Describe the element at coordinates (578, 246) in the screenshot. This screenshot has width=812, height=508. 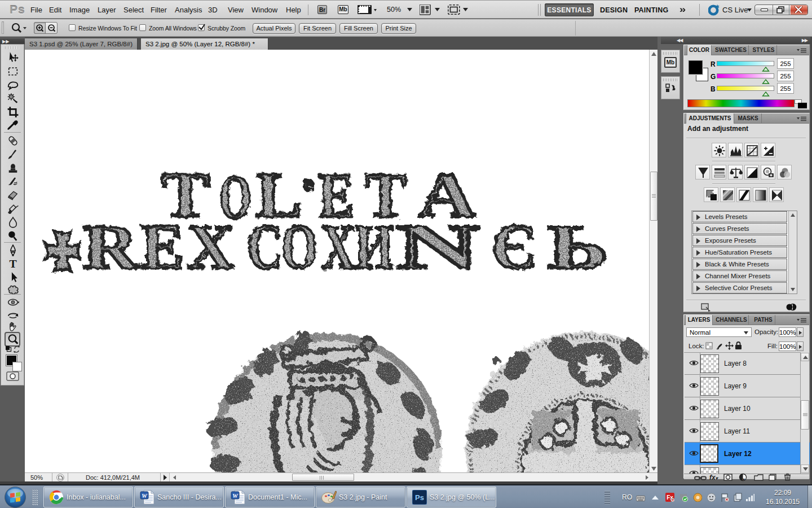
I see `svg-text: Ь` at that location.